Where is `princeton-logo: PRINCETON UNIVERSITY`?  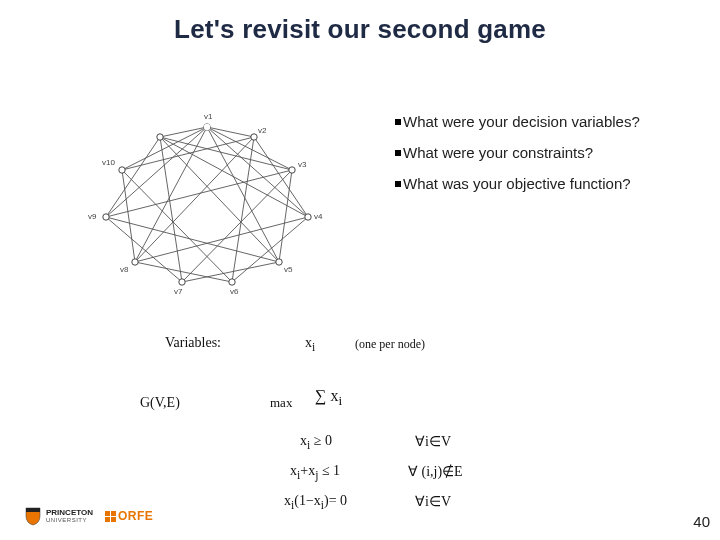
princeton-logo: PRINCETON UNIVERSITY is located at coordinates (58, 516).